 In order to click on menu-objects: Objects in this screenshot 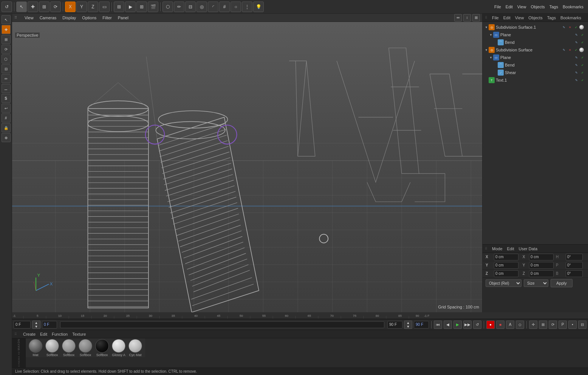, I will do `click(537, 7)`.